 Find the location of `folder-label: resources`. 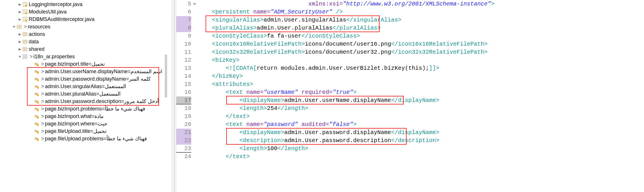

folder-label: resources is located at coordinates (39, 27).